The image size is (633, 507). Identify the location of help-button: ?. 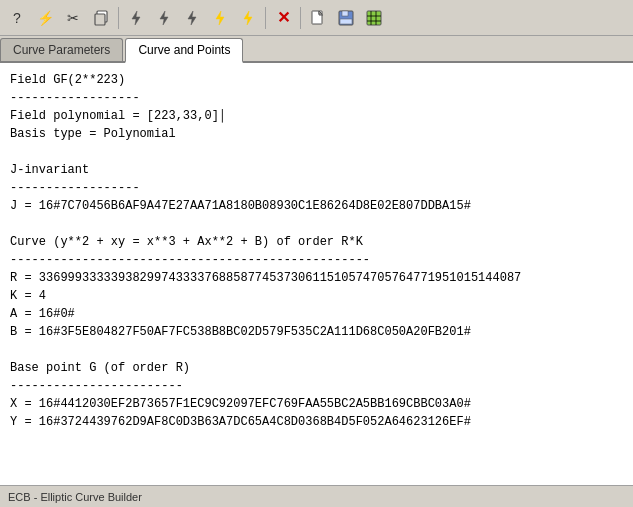
(17, 18).